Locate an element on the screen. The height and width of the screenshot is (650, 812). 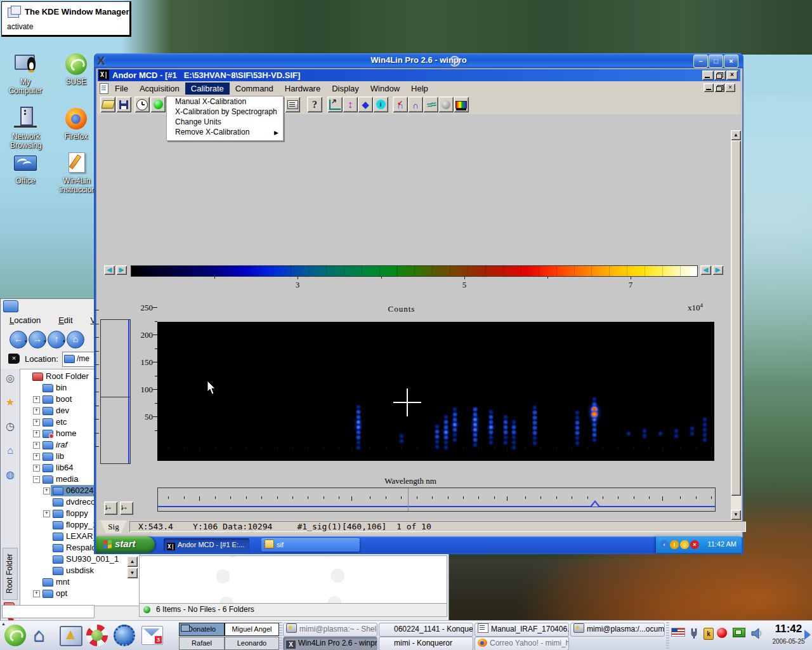
launcher-konqueror-profile is located at coordinates (70, 635).